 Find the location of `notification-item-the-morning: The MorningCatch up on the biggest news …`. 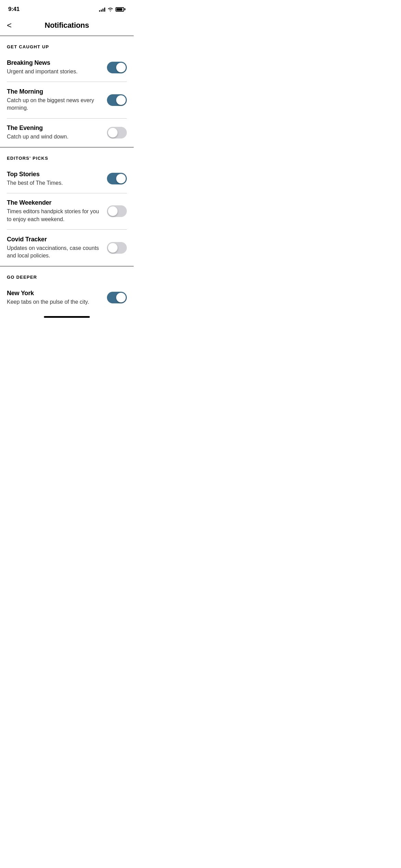

notification-item-the-morning: The MorningCatch up on the biggest news … is located at coordinates (67, 100).